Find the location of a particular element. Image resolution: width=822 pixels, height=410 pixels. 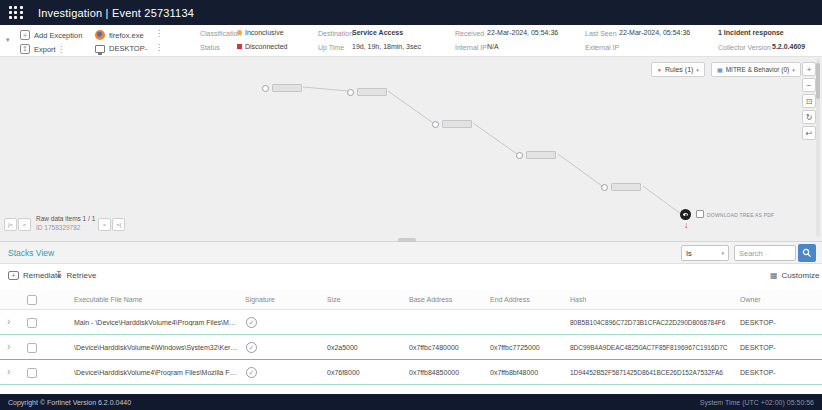

device-chip: DESKTOP- is located at coordinates (121, 48).